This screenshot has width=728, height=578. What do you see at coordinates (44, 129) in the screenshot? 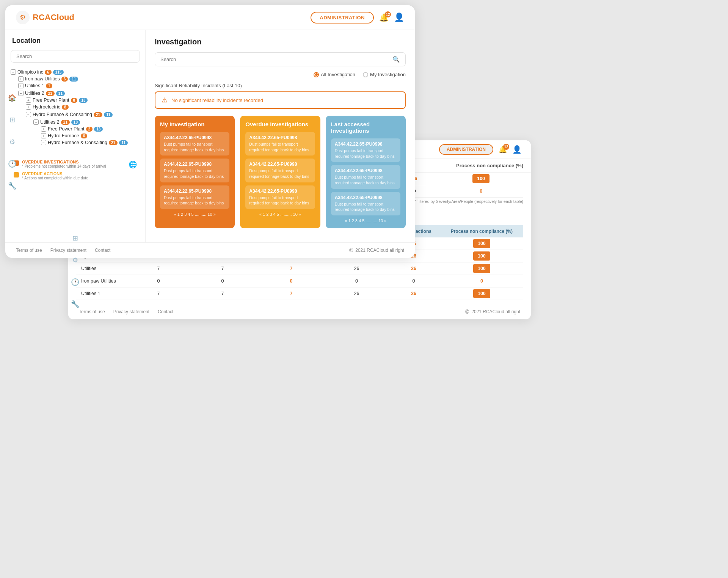
I see `tree-toggle-freepowerplant2: +` at bounding box center [44, 129].